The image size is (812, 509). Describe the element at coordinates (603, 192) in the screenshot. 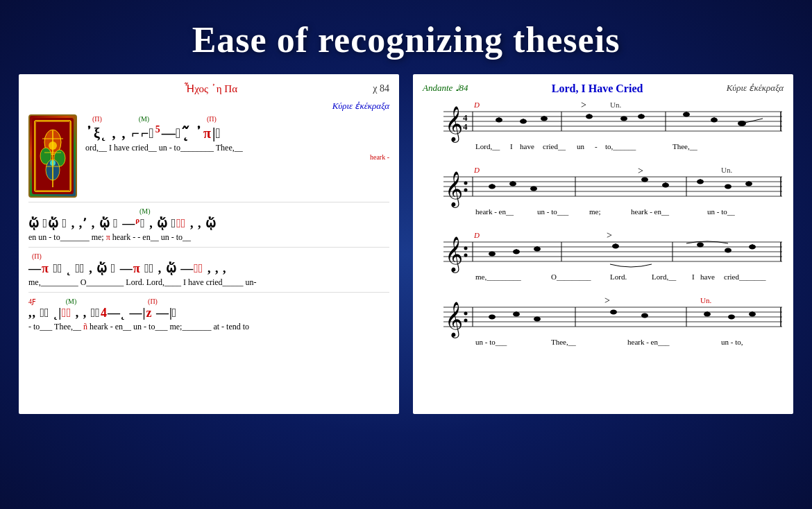

I see `staff-system-2: 𝄞 D Un. >` at that location.